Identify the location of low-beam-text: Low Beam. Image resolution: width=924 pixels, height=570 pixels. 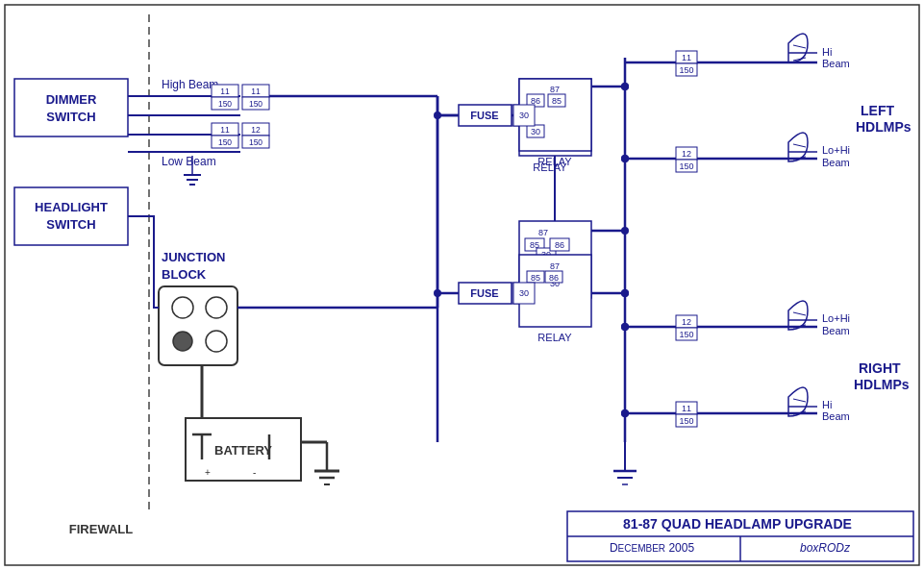
(188, 161).